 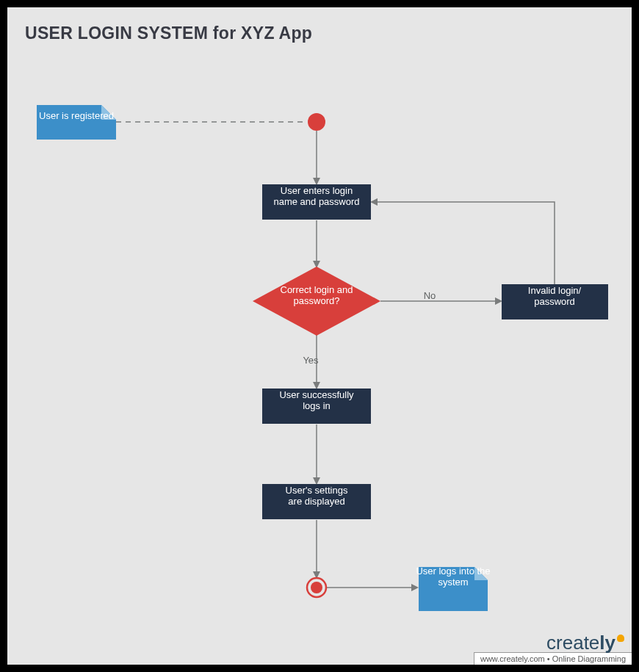 What do you see at coordinates (311, 360) in the screenshot?
I see `edge-label-yes: Yes` at bounding box center [311, 360].